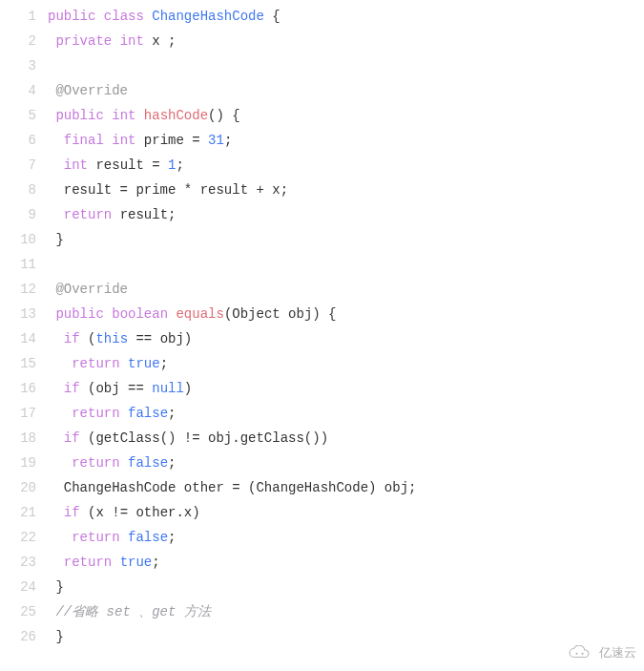 Image resolution: width=644 pixels, height=671 pixels. I want to click on code-content: private int x ;, so click(112, 41).